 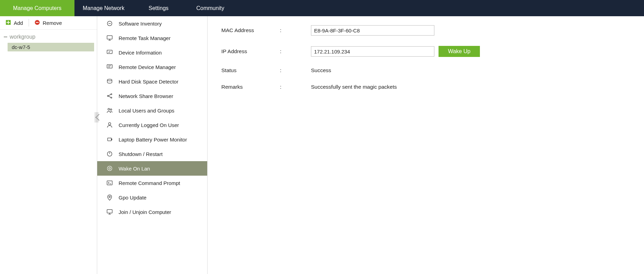 I want to click on tool-label: Remote Device Manager, so click(x=147, y=67).